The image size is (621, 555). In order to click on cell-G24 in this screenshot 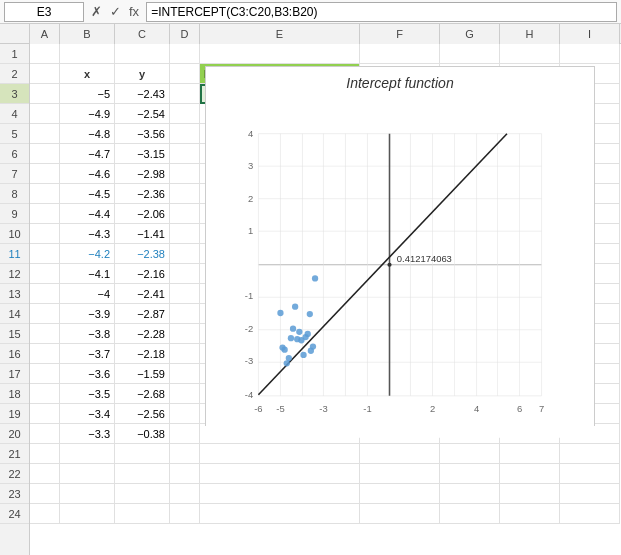, I will do `click(470, 514)`.